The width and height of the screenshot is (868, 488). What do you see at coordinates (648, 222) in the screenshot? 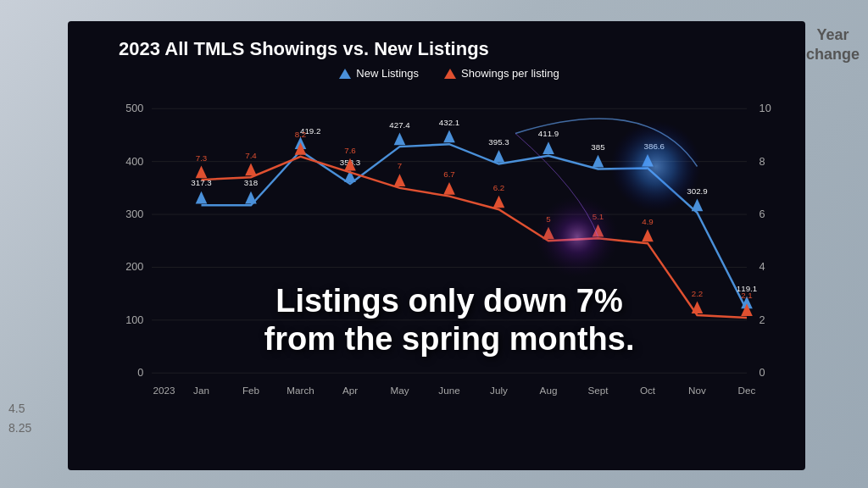
I see `svg-text: 4.9` at bounding box center [648, 222].